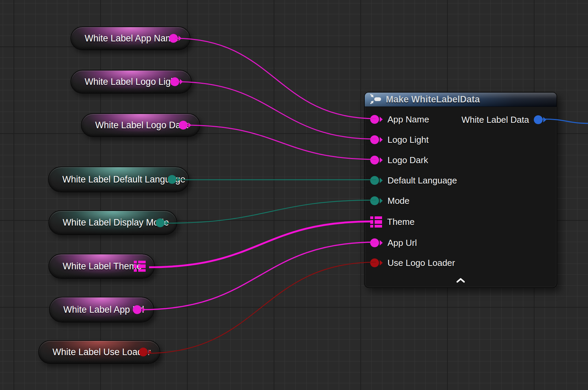 The image size is (588, 390). I want to click on input-pin-use-logo-loader, so click(377, 263).